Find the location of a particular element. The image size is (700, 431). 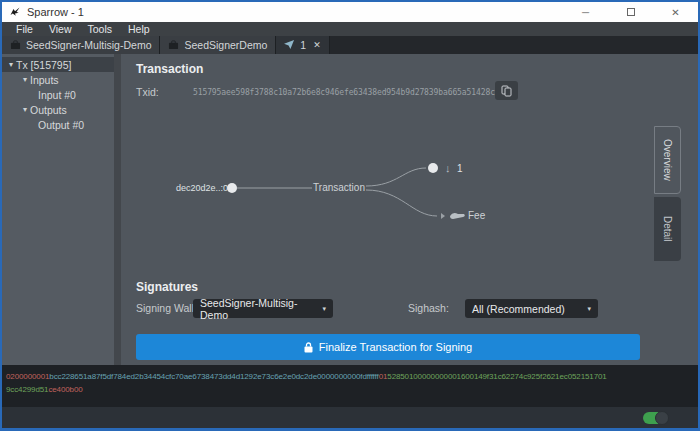

menu-view: View is located at coordinates (60, 29).